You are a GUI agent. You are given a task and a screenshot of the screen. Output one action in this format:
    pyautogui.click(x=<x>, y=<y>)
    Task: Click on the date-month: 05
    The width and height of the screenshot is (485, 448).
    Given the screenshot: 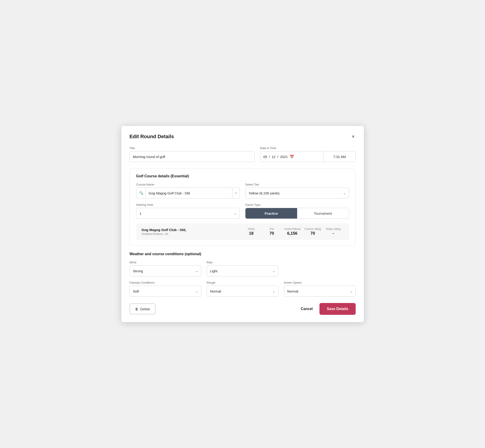 What is the action you would take?
    pyautogui.click(x=265, y=157)
    